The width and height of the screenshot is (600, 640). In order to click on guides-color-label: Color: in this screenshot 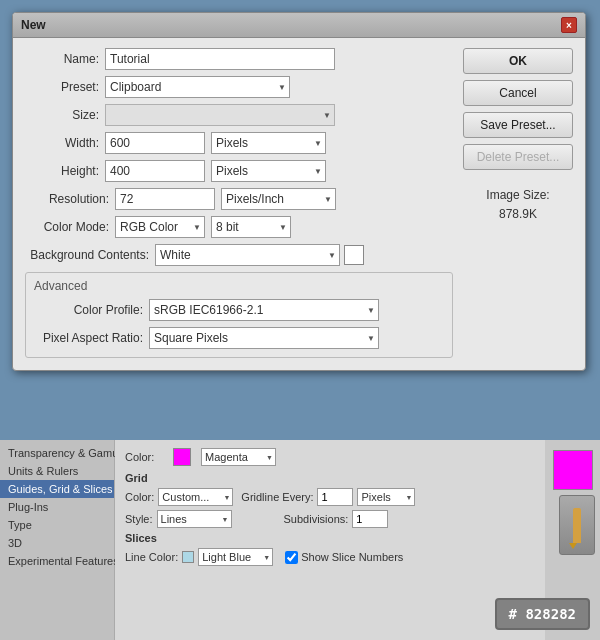, I will do `click(145, 457)`.